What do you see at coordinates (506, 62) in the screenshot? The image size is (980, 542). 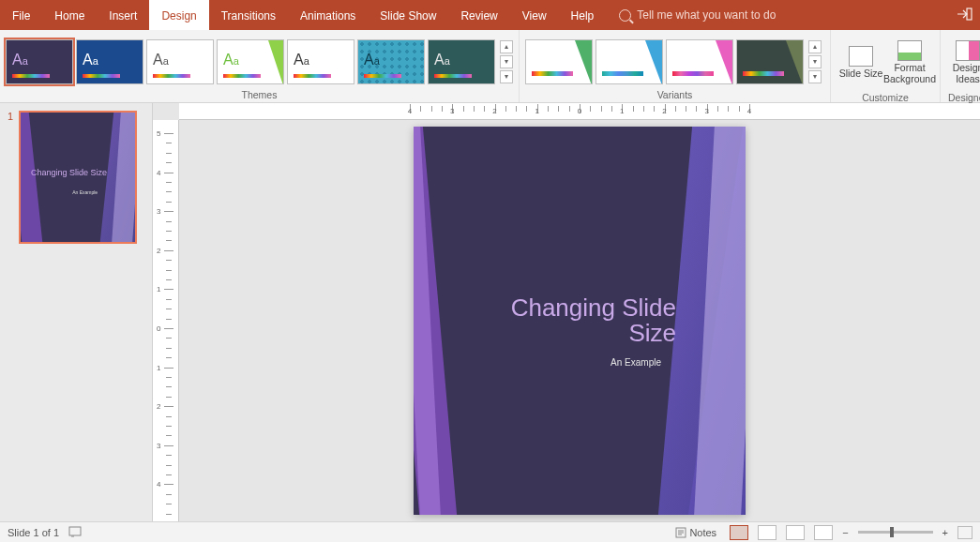 I see `themes-gallery-scroll: ▴▾▾` at bounding box center [506, 62].